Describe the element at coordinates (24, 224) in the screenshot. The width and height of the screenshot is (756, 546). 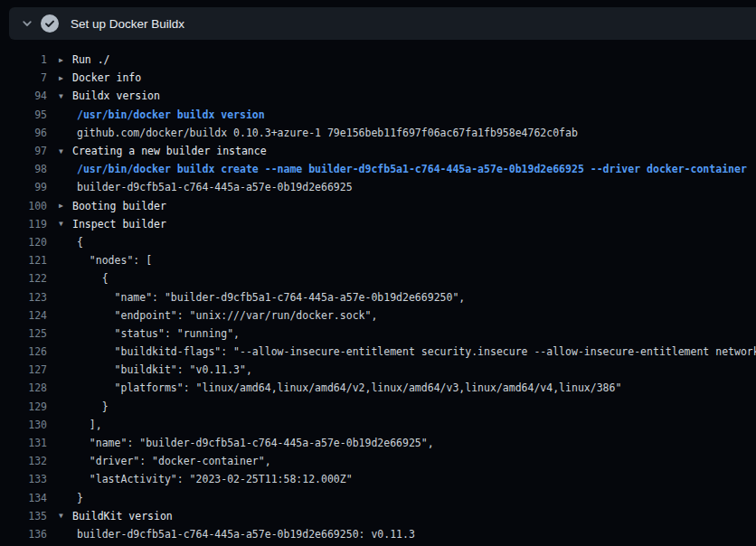
I see `line-number: 119` at that location.